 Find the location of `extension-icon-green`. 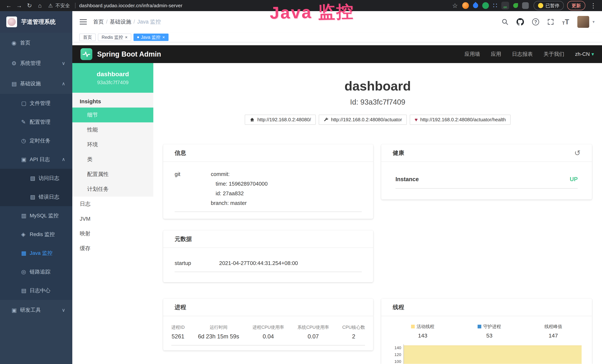

extension-icon-green is located at coordinates (486, 5).